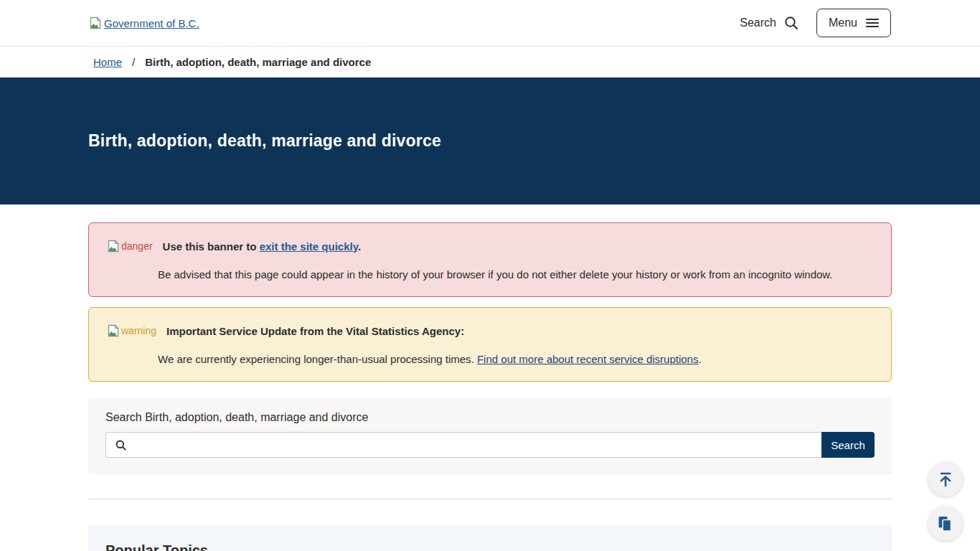  Describe the element at coordinates (490, 418) in the screenshot. I see `search-panel-label: Search Birth, adoption, death, marriage …` at that location.